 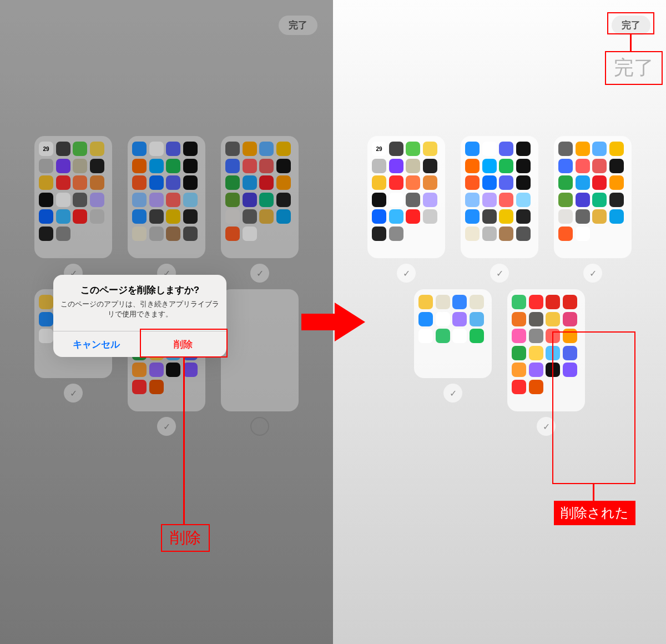 I want to click on callout-deleted-label: 削除された, so click(x=595, y=513).